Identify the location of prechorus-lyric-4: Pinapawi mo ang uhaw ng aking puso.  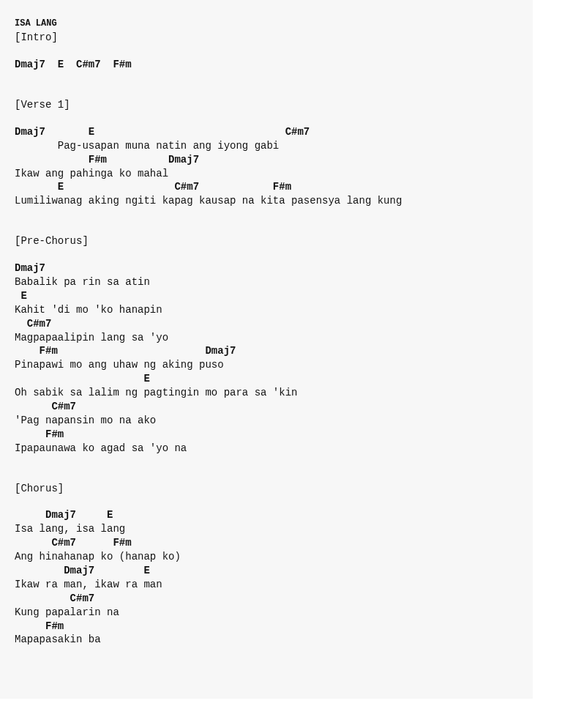
(266, 365).